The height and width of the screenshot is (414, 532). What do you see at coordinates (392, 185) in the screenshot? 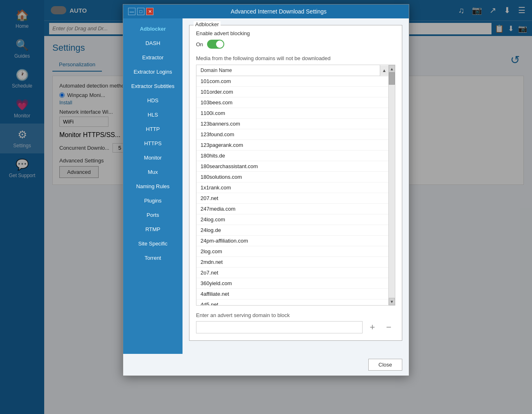
I see `domain-scrollbar: ▲ ▼` at bounding box center [392, 185].